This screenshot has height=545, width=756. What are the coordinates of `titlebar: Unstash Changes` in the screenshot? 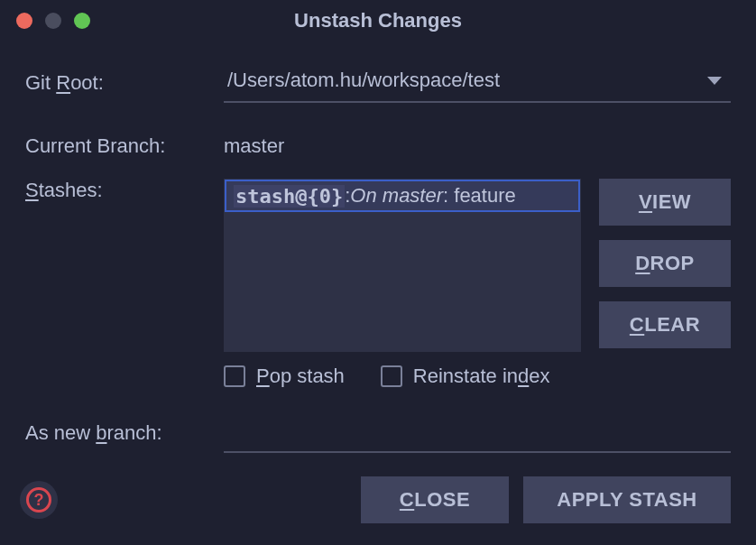 It's located at (378, 21).